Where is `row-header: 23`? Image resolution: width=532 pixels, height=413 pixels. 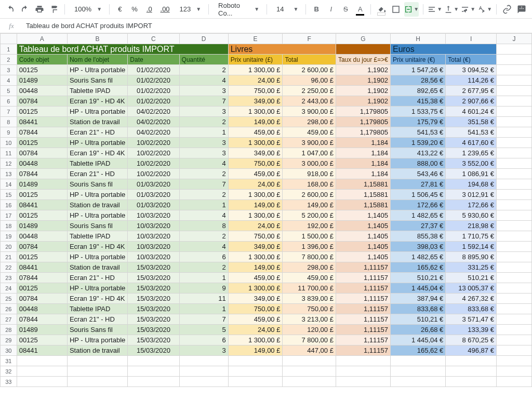
row-header: 23 is located at coordinates (9, 278).